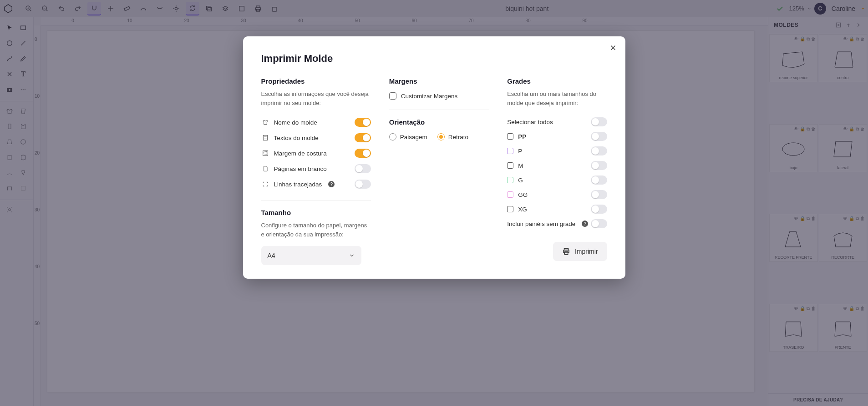 The width and height of the screenshot is (868, 406). What do you see at coordinates (557, 98) in the screenshot?
I see `grades-desc: Escolha um ou mais tamanhos do molde que…` at bounding box center [557, 98].